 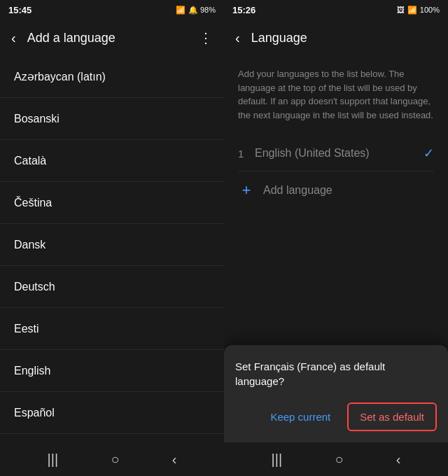 What do you see at coordinates (246, 190) in the screenshot?
I see `plus-icon: +` at bounding box center [246, 190].